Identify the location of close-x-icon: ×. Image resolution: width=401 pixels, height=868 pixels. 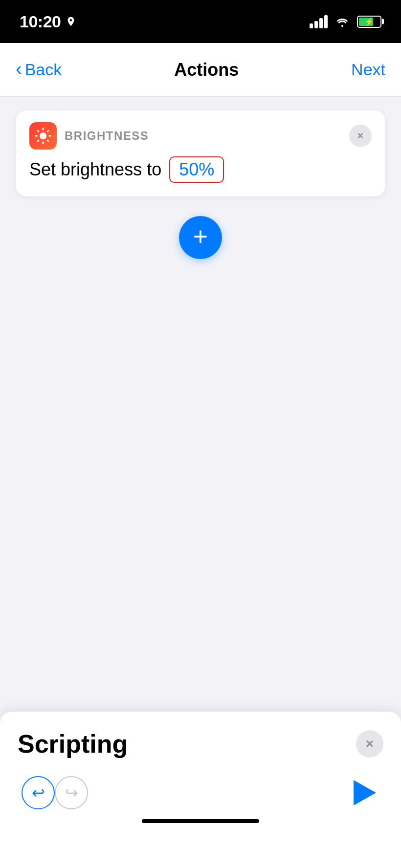
(361, 136).